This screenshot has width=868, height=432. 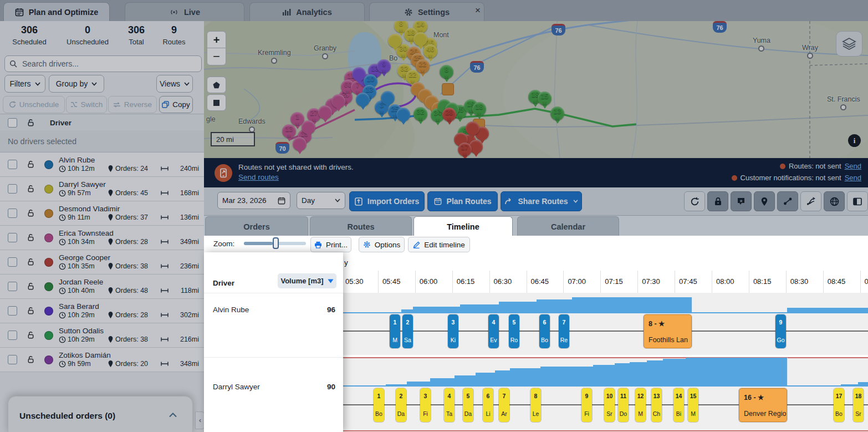 I want to click on refresh-map-button, so click(x=695, y=201).